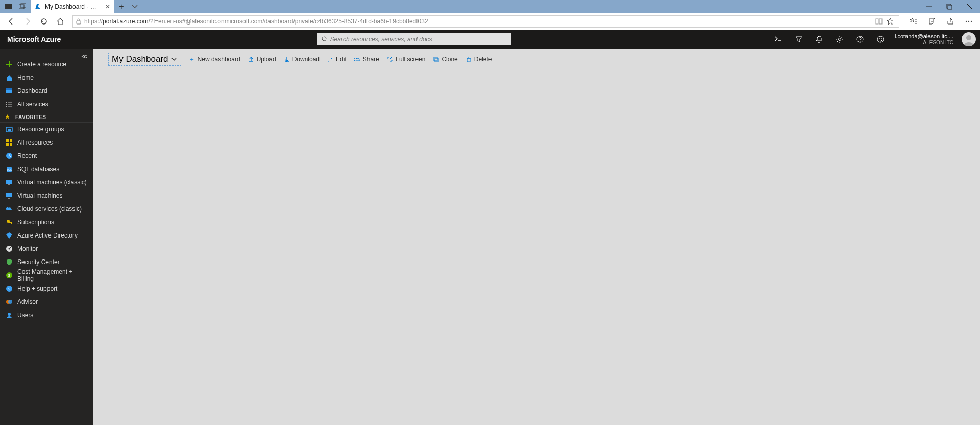  What do you see at coordinates (9, 129) in the screenshot?
I see `resource-groups-icon` at bounding box center [9, 129].